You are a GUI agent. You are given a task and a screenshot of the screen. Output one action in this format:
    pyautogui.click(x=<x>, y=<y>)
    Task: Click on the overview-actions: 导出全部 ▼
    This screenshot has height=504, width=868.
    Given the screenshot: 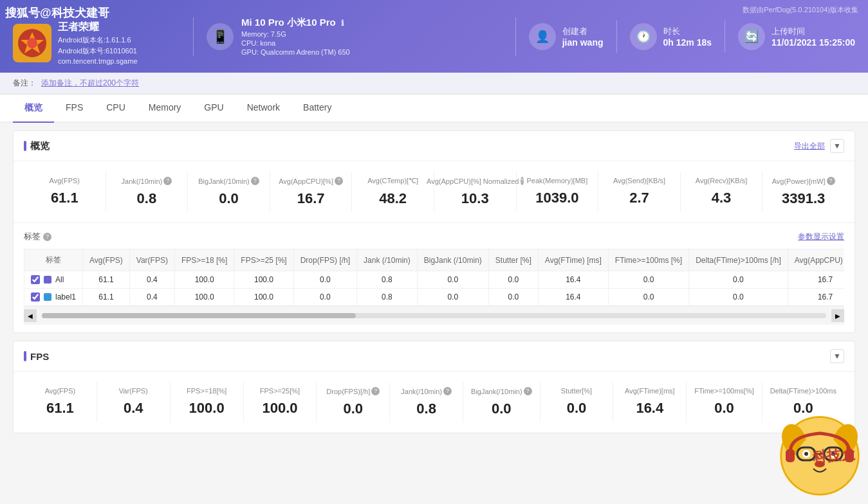 What is the action you would take?
    pyautogui.click(x=819, y=146)
    